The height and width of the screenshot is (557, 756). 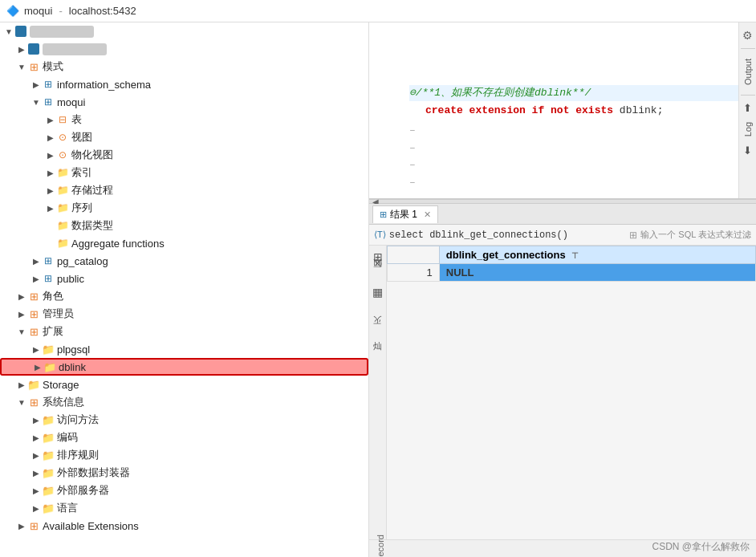 What do you see at coordinates (575, 255) in the screenshot?
I see `column-filter-icon: ⊤` at bounding box center [575, 255].